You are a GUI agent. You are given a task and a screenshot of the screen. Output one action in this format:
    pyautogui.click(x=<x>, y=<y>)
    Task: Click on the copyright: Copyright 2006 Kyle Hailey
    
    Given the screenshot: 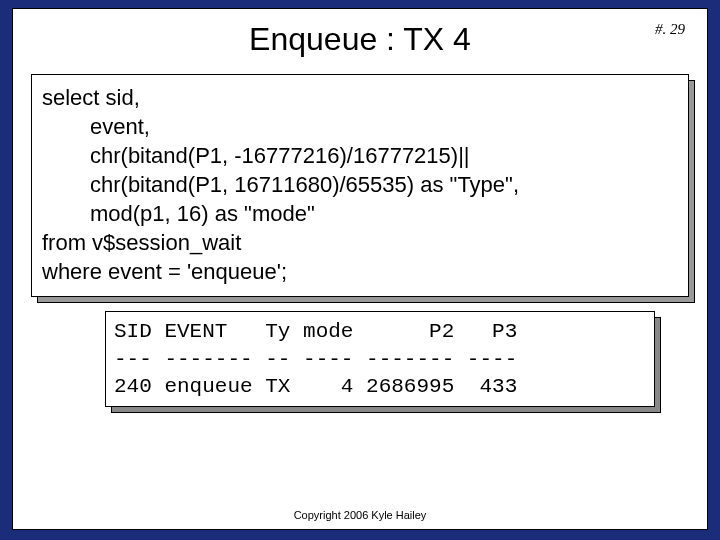 What is the action you would take?
    pyautogui.click(x=360, y=515)
    